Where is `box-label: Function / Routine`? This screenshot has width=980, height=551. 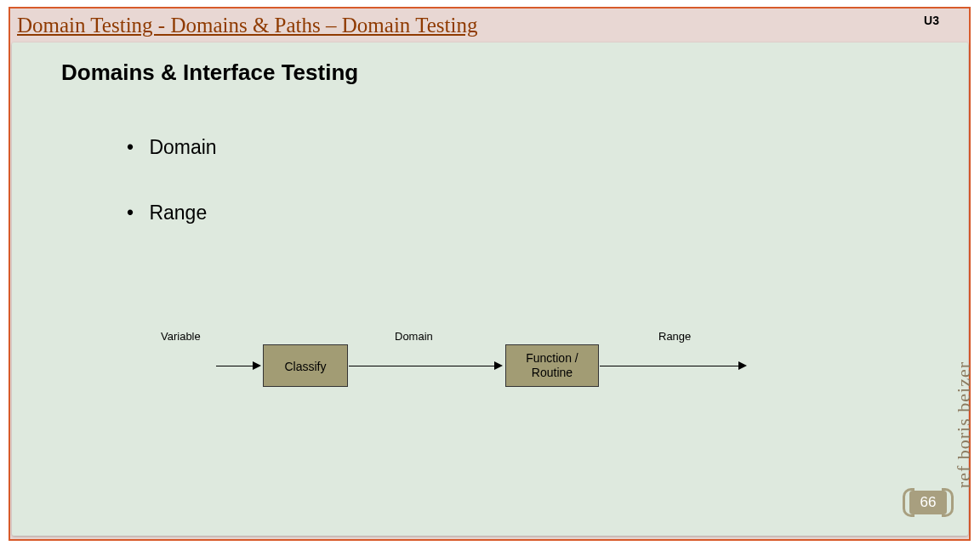
box-label: Function / Routine is located at coordinates (552, 366).